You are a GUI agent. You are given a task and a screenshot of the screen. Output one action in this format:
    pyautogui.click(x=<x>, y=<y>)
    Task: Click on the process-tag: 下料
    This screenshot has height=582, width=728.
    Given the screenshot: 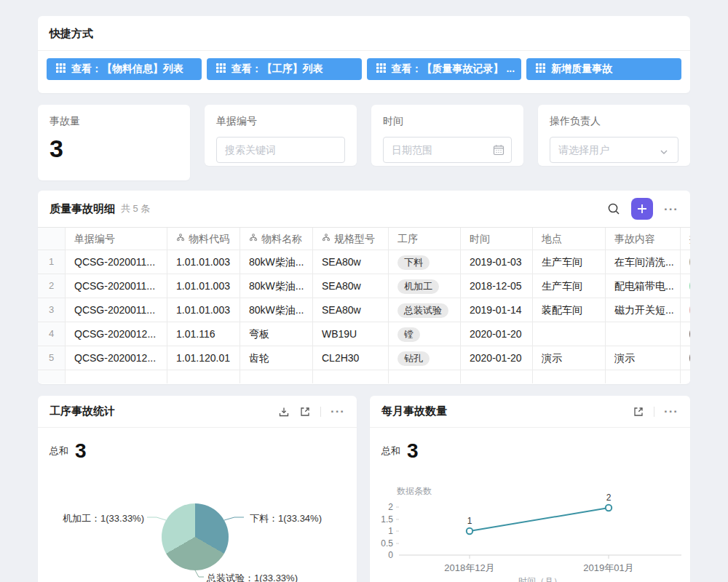 What is the action you would take?
    pyautogui.click(x=414, y=263)
    